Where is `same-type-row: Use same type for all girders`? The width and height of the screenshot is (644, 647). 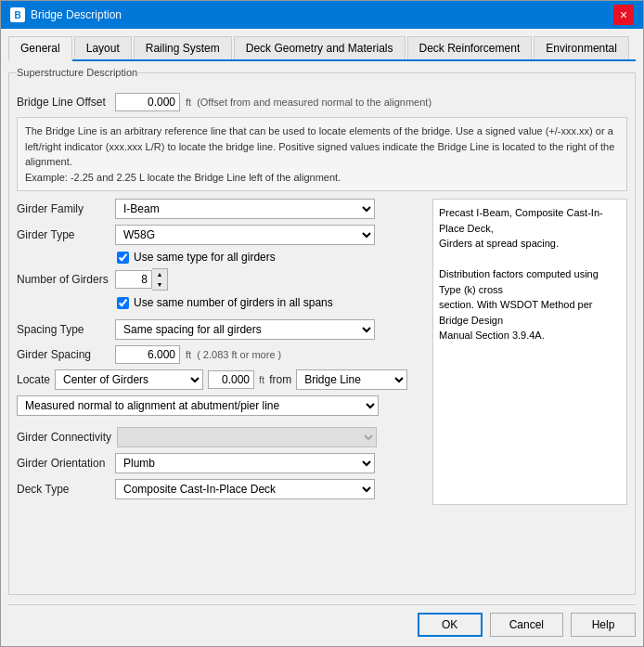 same-type-row: Use same type for all girders is located at coordinates (271, 257).